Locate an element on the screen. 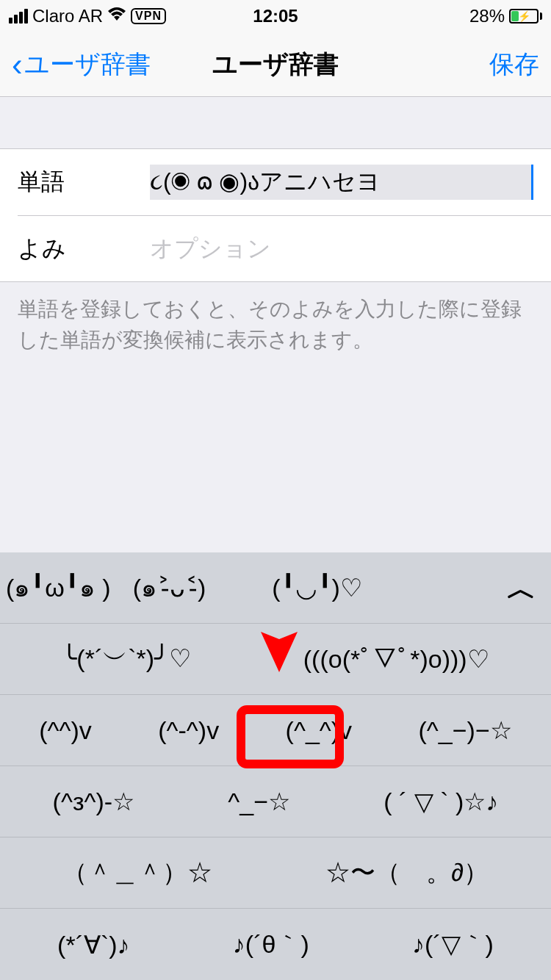 This screenshot has width=551, height=980. reading-label: よみ is located at coordinates (84, 249).